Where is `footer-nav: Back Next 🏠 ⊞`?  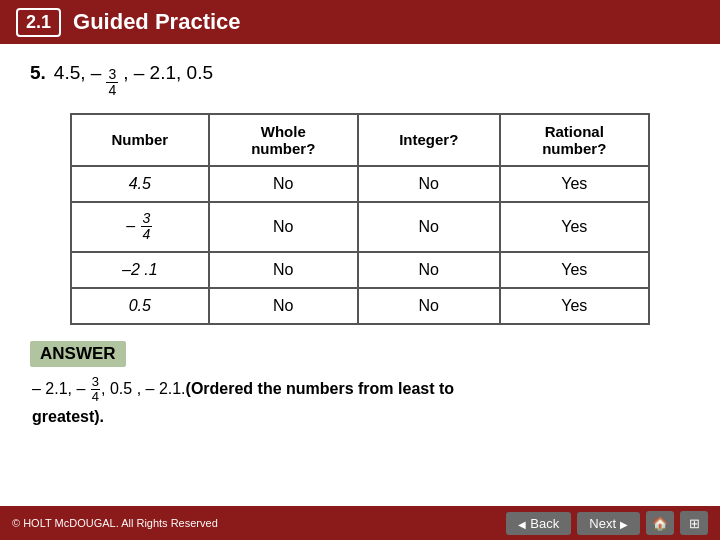
footer-nav: Back Next 🏠 ⊞ is located at coordinates (607, 523).